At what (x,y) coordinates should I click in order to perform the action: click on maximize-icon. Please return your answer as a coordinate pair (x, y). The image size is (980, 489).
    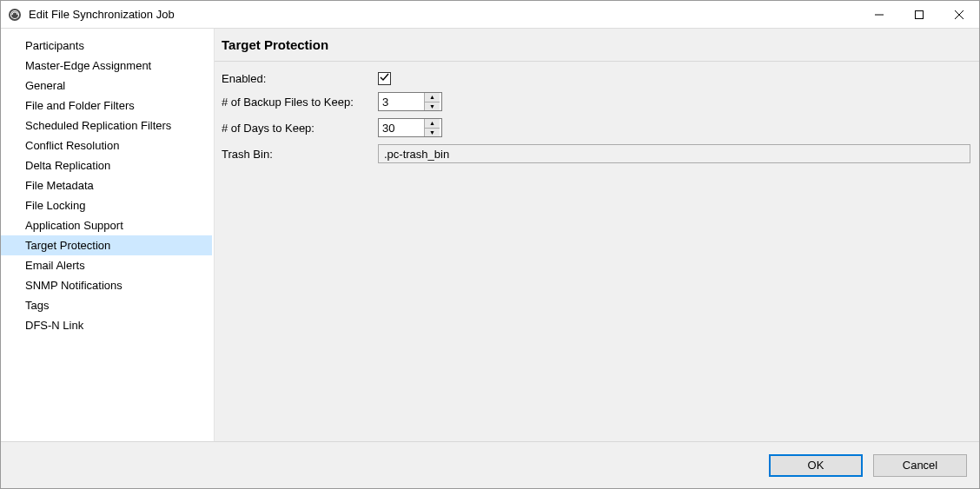
    Looking at the image, I should click on (919, 15).